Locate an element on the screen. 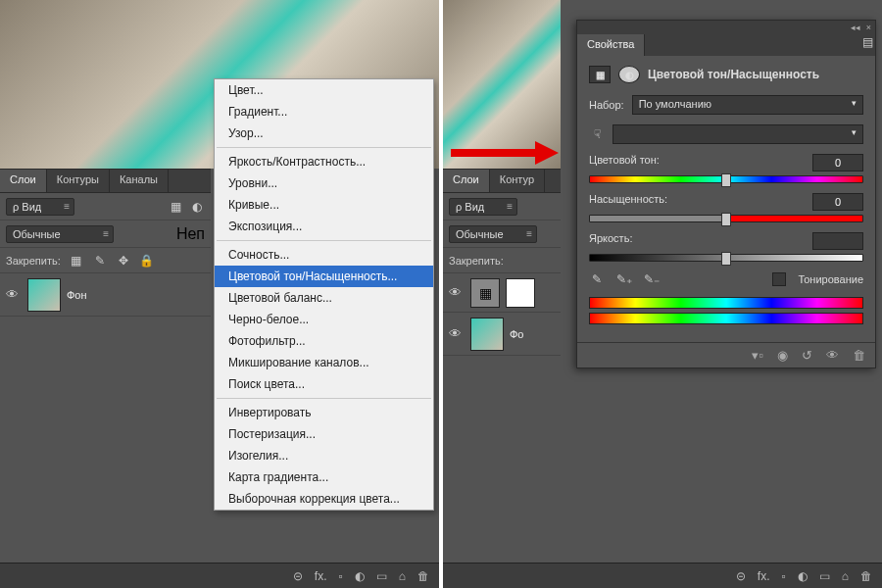  view-previous-icon: ◉ is located at coordinates (782, 355).